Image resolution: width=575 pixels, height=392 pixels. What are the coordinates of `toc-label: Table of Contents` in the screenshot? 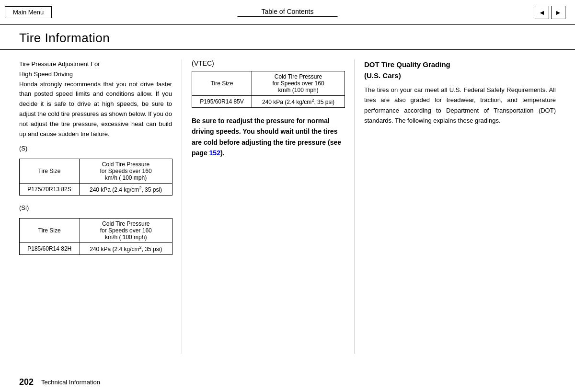 It's located at (288, 12).